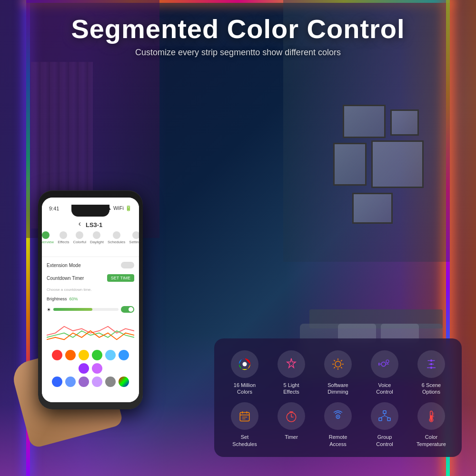 The height and width of the screenshot is (476, 476). I want to click on colors-label: 16 MillionColors, so click(245, 388).